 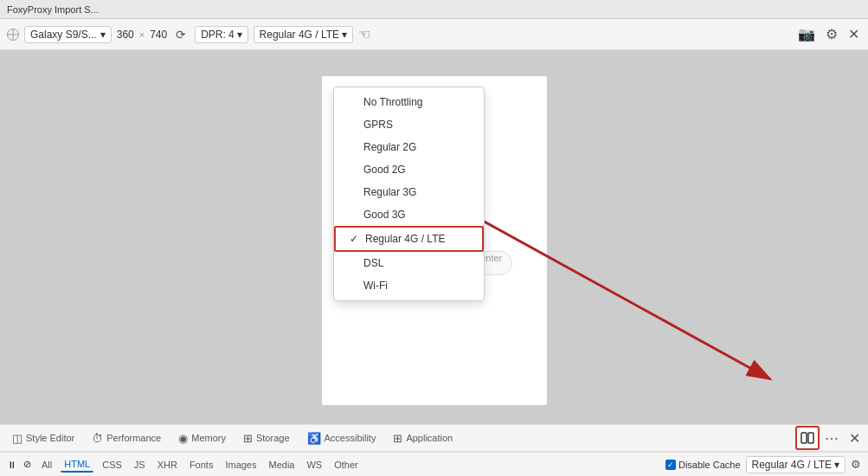 I want to click on disable-cache-control: ✓ Disable Cache, so click(x=703, y=465).